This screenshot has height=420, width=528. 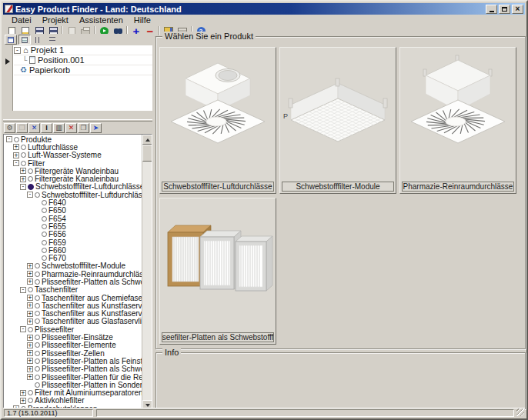 I want to click on product-card-pharmazie-reinraumdurchlaesse: Pharmazie-Reinraumdurchlässe, so click(x=458, y=120).